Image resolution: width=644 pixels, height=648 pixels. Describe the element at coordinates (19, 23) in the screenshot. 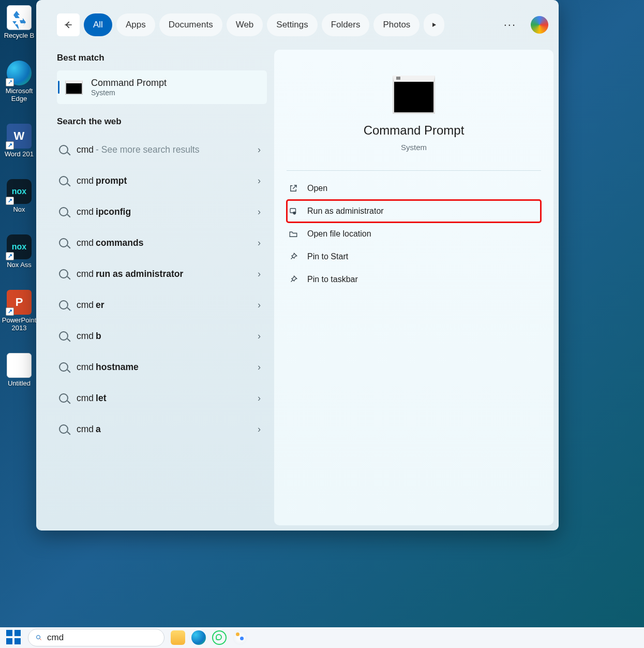

I see `desktop-icon-recycle-bin: Recycle B` at that location.